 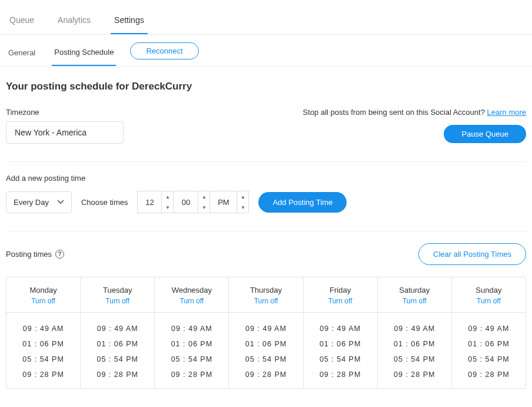 I want to click on add-posting-time-label: Add a new posting time, so click(x=266, y=178).